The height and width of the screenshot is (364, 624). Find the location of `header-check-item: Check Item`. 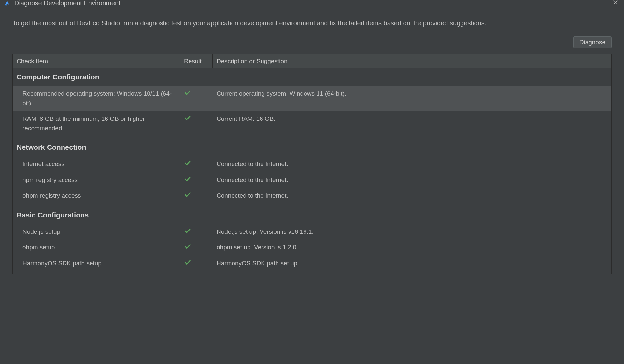

header-check-item: Check Item is located at coordinates (96, 61).